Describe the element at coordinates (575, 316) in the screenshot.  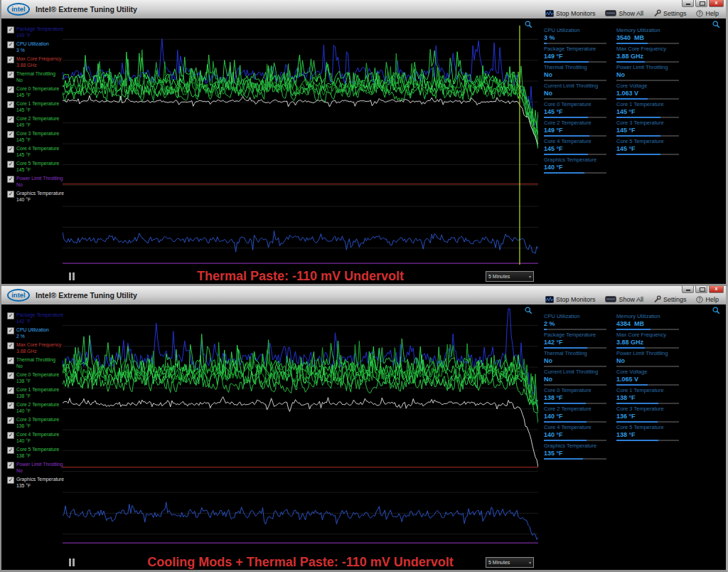
I see `stat-label: CPU Utilization` at that location.